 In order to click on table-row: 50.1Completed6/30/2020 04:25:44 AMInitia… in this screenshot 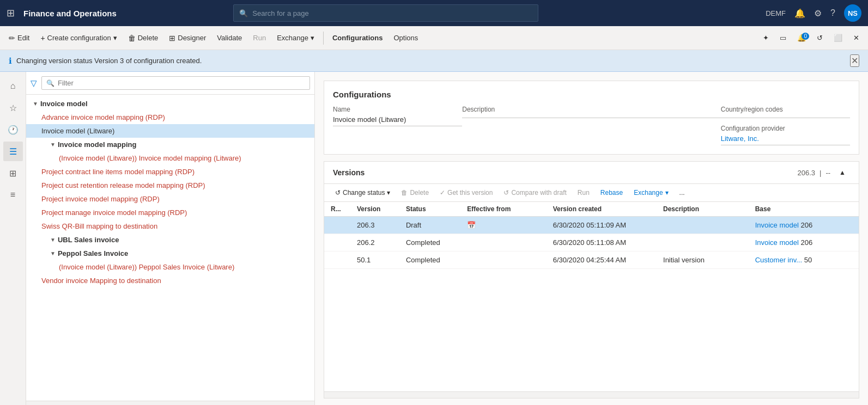, I will do `click(592, 260)`.